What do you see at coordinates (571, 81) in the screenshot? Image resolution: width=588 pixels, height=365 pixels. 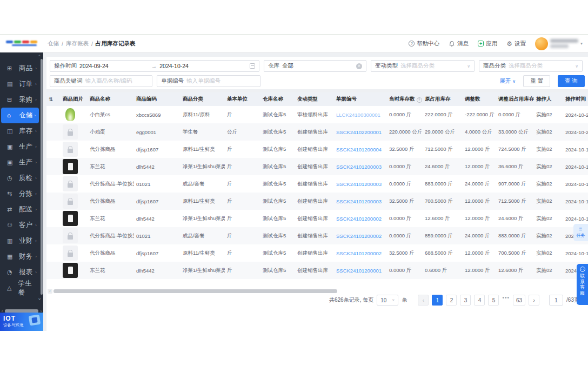 I see `query-button: 查 询` at bounding box center [571, 81].